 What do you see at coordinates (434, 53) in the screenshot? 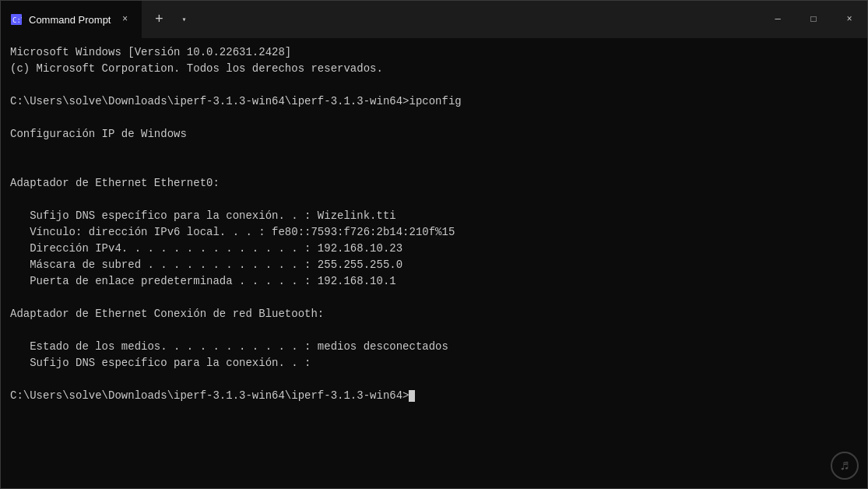
I see `terminal-line: Microsoft Windows [Versión 10.0.22631.24…` at bounding box center [434, 53].